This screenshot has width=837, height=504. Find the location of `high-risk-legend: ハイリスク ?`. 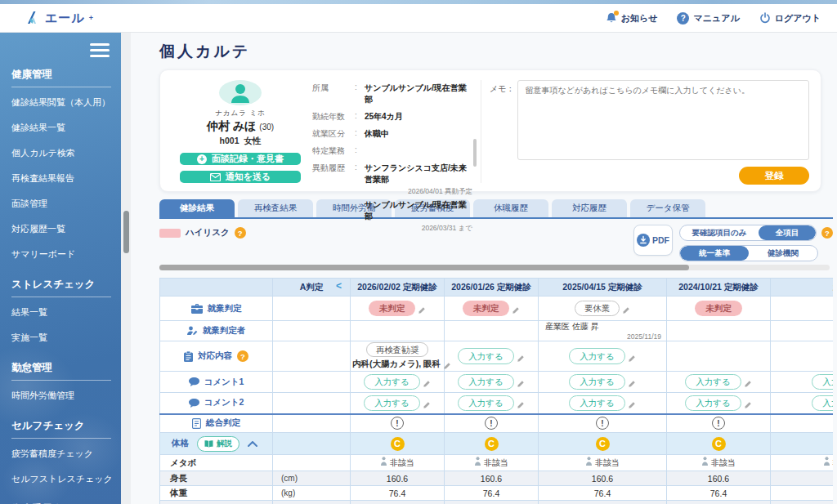

high-risk-legend: ハイリスク ? is located at coordinates (203, 233).